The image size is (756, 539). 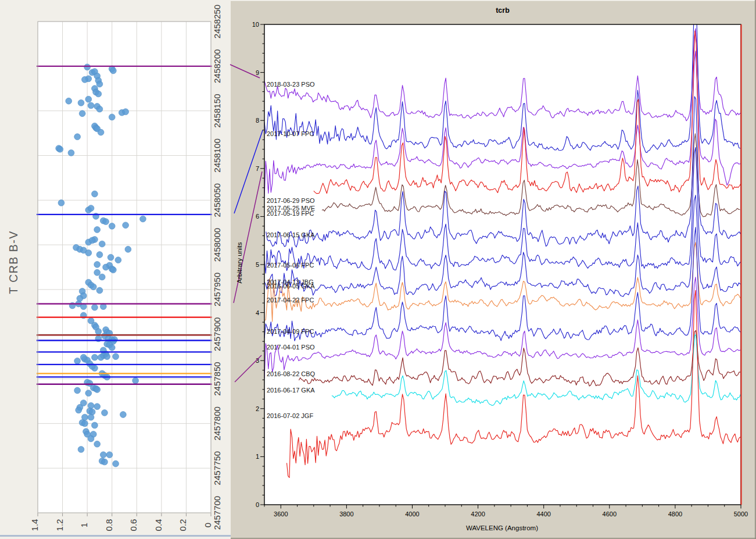 What do you see at coordinates (134, 526) in the screenshot?
I see `x-tick-label: 0.6` at bounding box center [134, 526].